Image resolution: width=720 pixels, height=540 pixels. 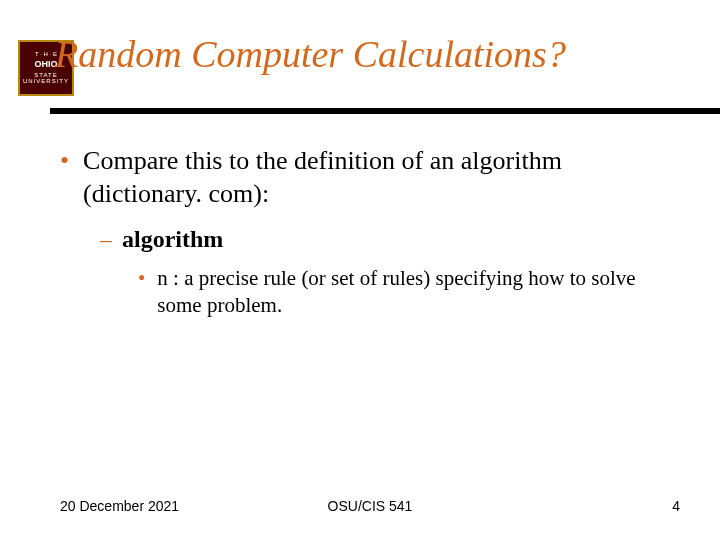 What do you see at coordinates (46, 54) in the screenshot?
I see `logo-the: T · H · E` at bounding box center [46, 54].